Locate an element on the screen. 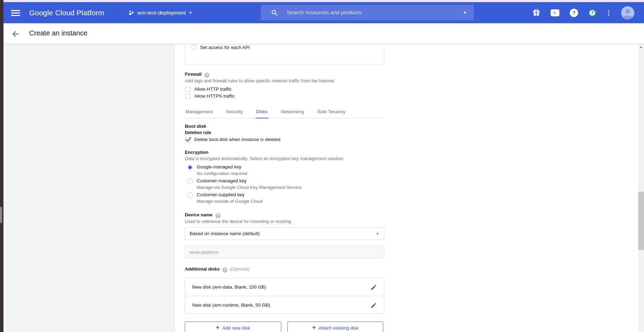 The height and width of the screenshot is (332, 644). window-left-edge is located at coordinates (2, 166).